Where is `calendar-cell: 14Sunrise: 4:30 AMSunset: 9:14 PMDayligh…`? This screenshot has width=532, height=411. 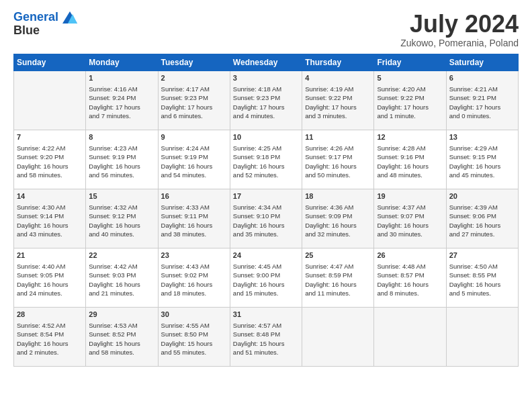 calendar-cell: 14Sunrise: 4:30 AMSunset: 9:14 PMDayligh… is located at coordinates (50, 218).